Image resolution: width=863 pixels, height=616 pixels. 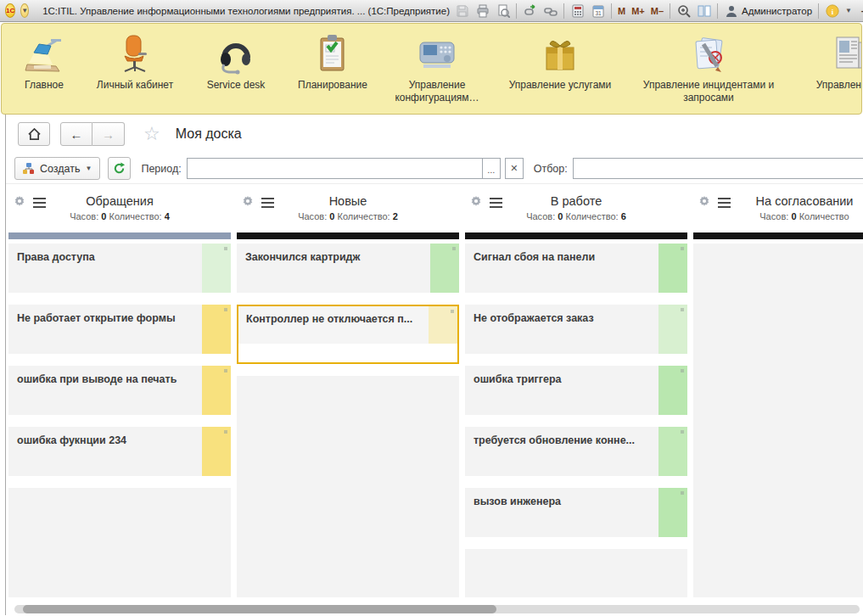 What do you see at coordinates (152, 134) in the screenshot?
I see `favorite-star-icon: ☆` at bounding box center [152, 134].